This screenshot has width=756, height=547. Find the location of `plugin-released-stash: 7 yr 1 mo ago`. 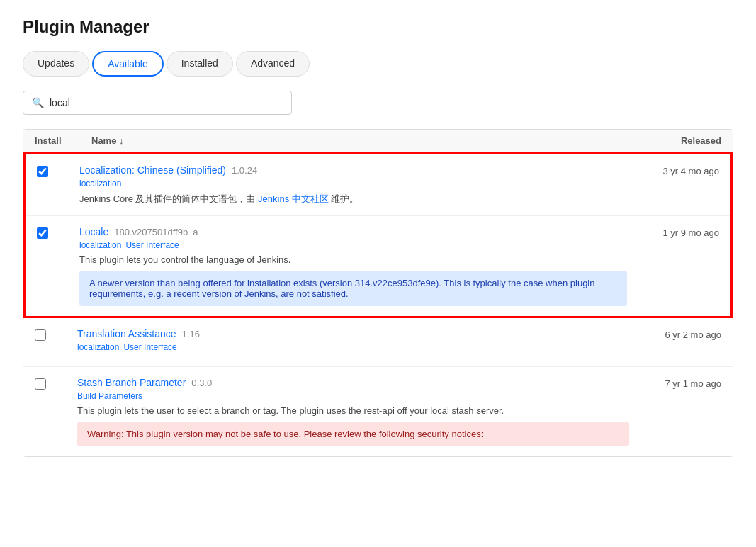

plugin-released-stash: 7 yr 1 mo ago is located at coordinates (675, 383).